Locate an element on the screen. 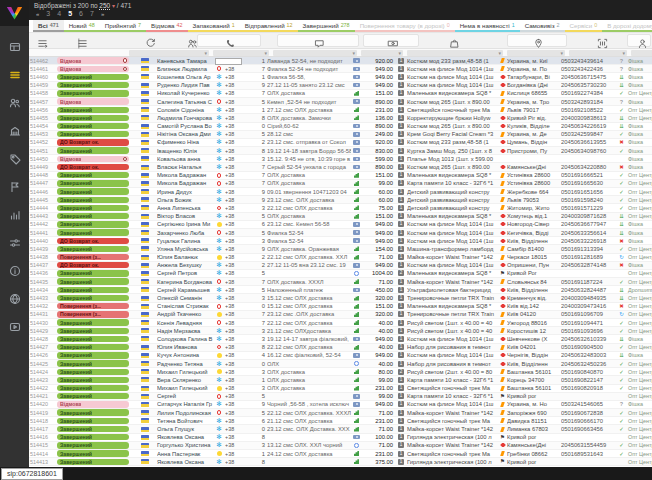 The width and height of the screenshot is (652, 480). status-tab: Сервіси 0 is located at coordinates (584, 26).